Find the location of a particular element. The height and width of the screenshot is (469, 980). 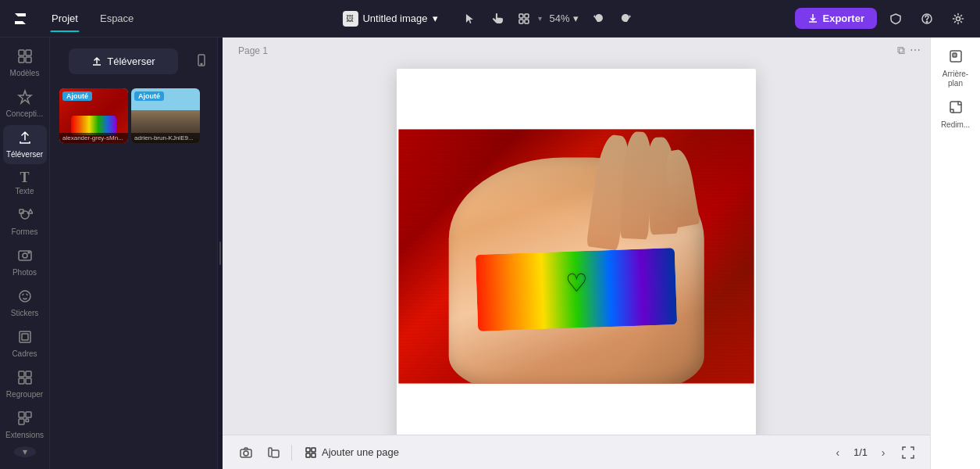

redim-icon is located at coordinates (956, 109).